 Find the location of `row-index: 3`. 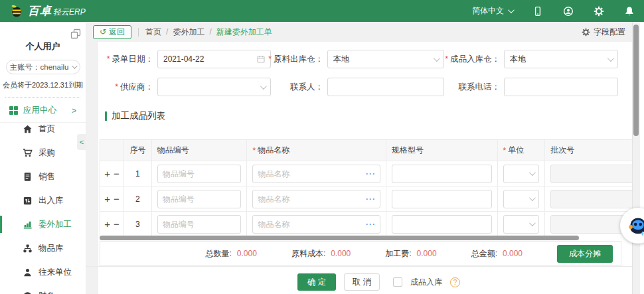

row-index: 3 is located at coordinates (138, 224).